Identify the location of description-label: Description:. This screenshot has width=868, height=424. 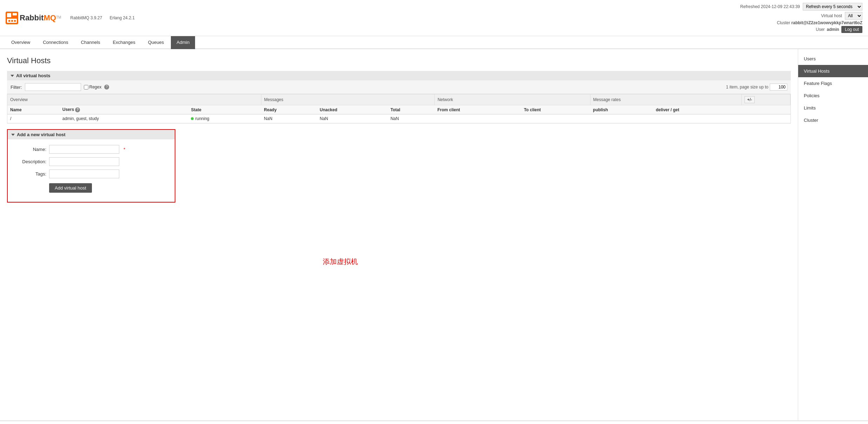
(31, 161).